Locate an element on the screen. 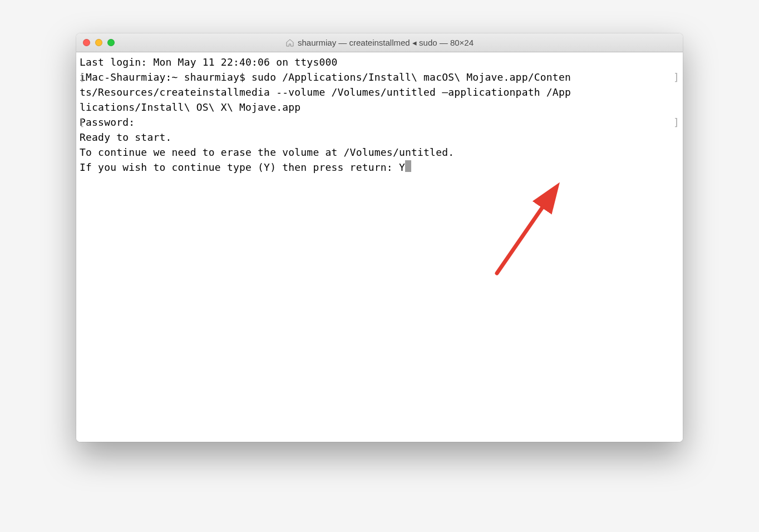 The width and height of the screenshot is (759, 532). terminal-line: ts/Resources/createinstallmedia --volume… is located at coordinates (379, 92).